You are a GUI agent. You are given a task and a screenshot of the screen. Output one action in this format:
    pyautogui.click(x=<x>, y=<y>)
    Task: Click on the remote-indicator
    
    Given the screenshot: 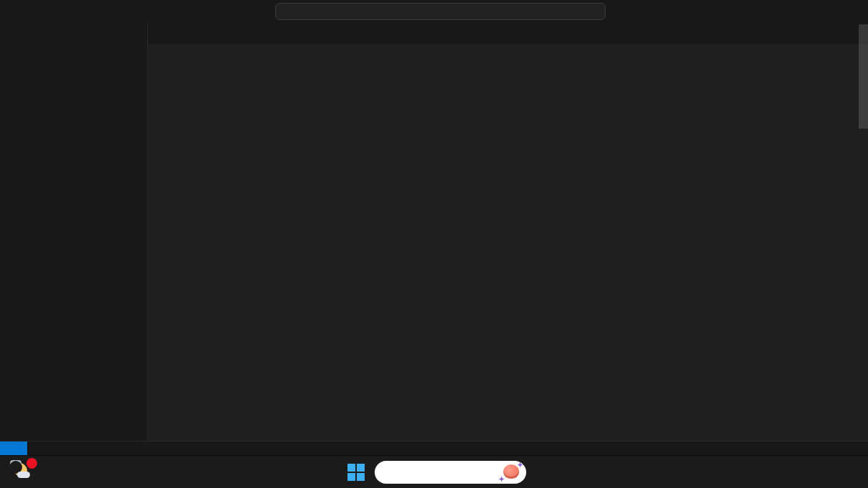 What is the action you would take?
    pyautogui.click(x=14, y=449)
    